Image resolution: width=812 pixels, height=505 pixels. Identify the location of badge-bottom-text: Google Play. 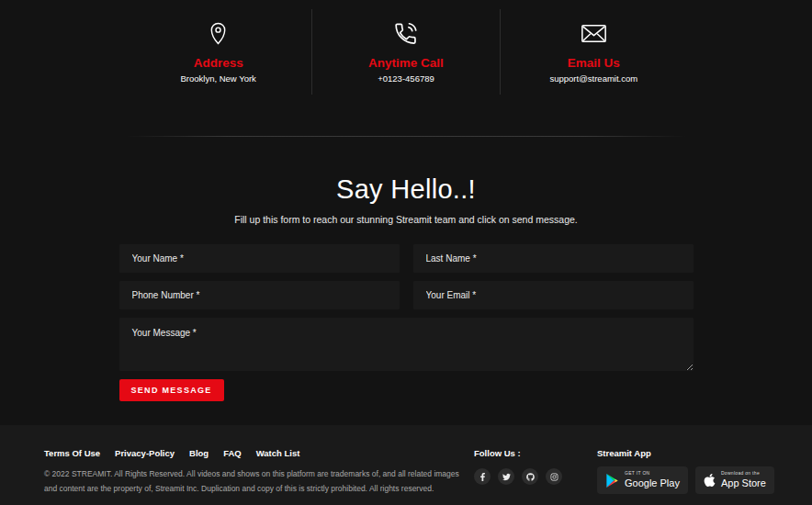
(652, 483).